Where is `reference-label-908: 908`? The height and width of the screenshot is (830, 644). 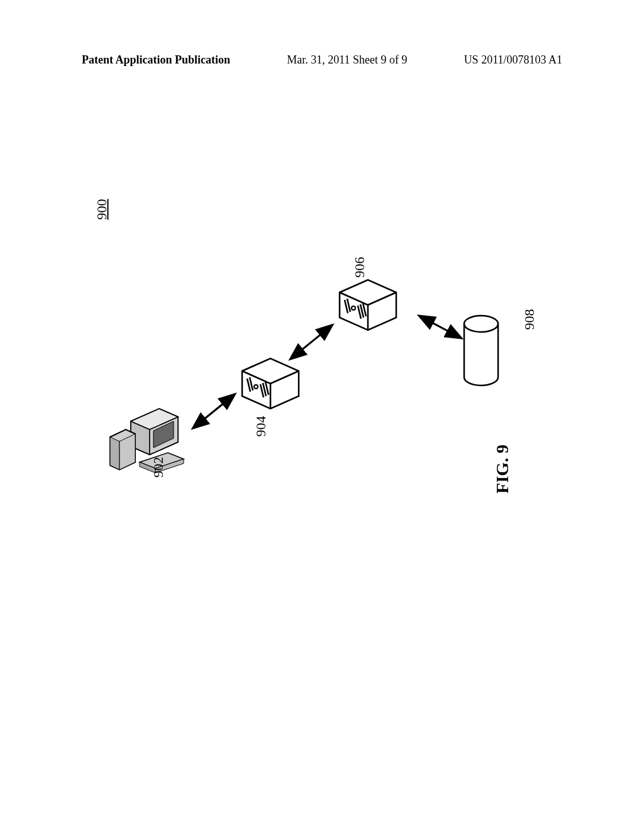
reference-label-908: 908 is located at coordinates (530, 319).